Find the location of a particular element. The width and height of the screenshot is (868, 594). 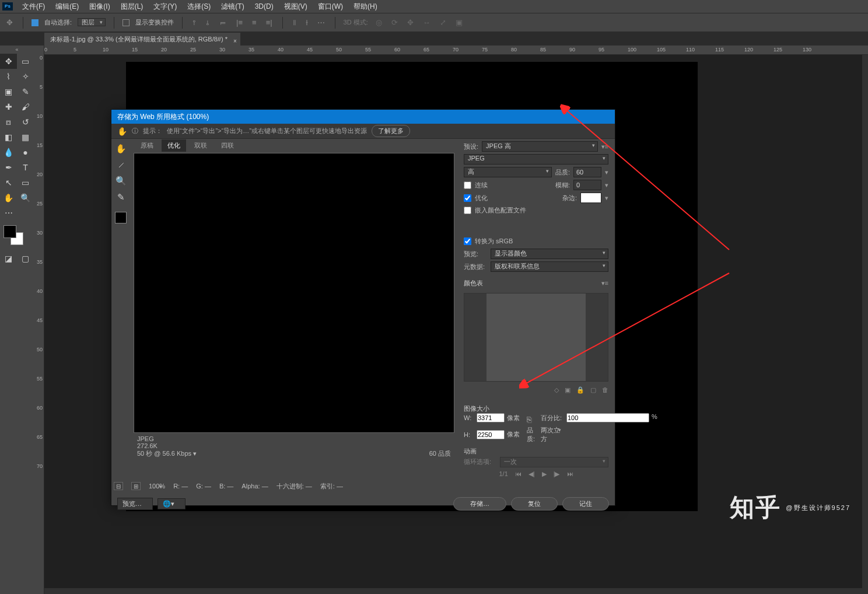

matte-swatch is located at coordinates (591, 198).